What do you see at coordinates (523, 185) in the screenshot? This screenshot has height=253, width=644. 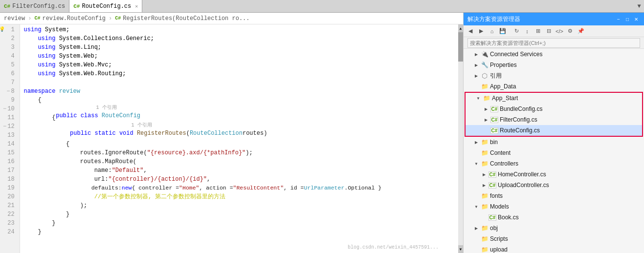 I see `uploadcontroller-label: UploadController.cs` at bounding box center [523, 185].